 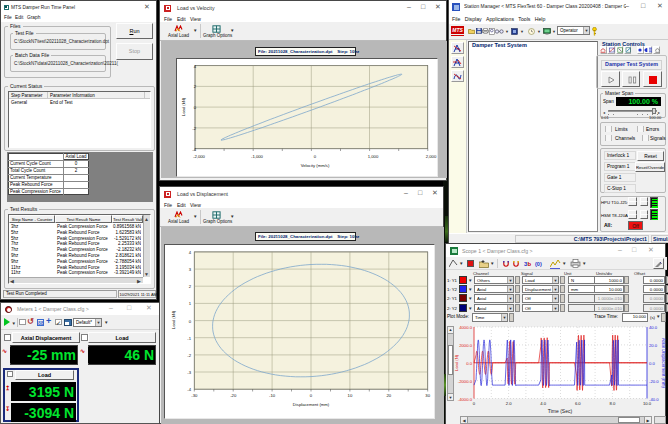 What do you see at coordinates (543, 404) in the screenshot?
I see `svg-text: 4.0` at bounding box center [543, 404].